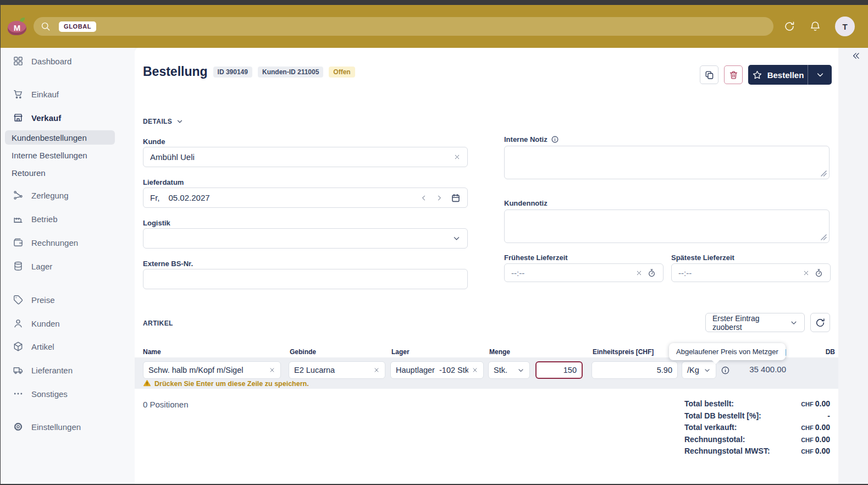 The height and width of the screenshot is (485, 868). What do you see at coordinates (709, 75) in the screenshot?
I see `copy-icon` at bounding box center [709, 75].